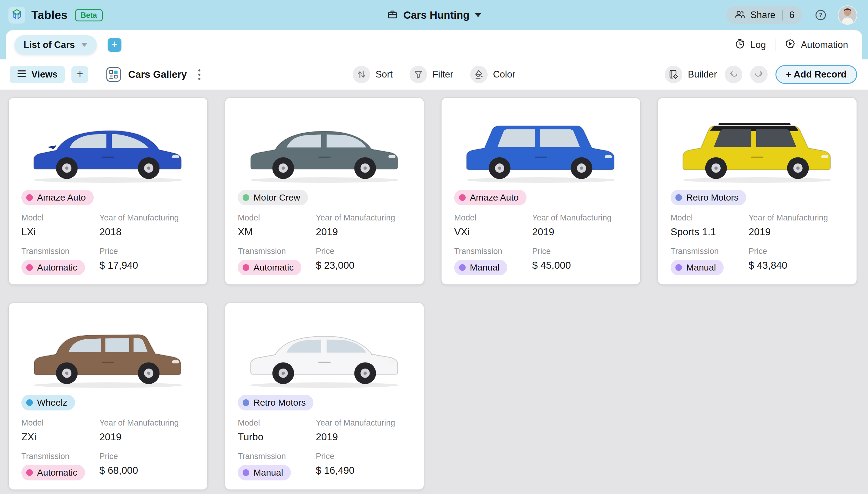  Describe the element at coordinates (363, 471) in the screenshot. I see `price-value: $ 16,490` at that location.